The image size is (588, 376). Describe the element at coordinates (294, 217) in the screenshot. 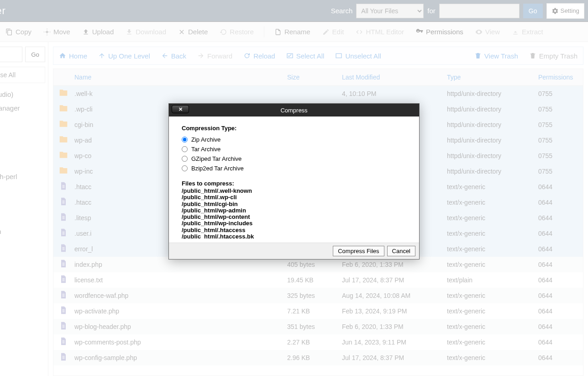

I see `list-item: /public_html/wp-content` at that location.